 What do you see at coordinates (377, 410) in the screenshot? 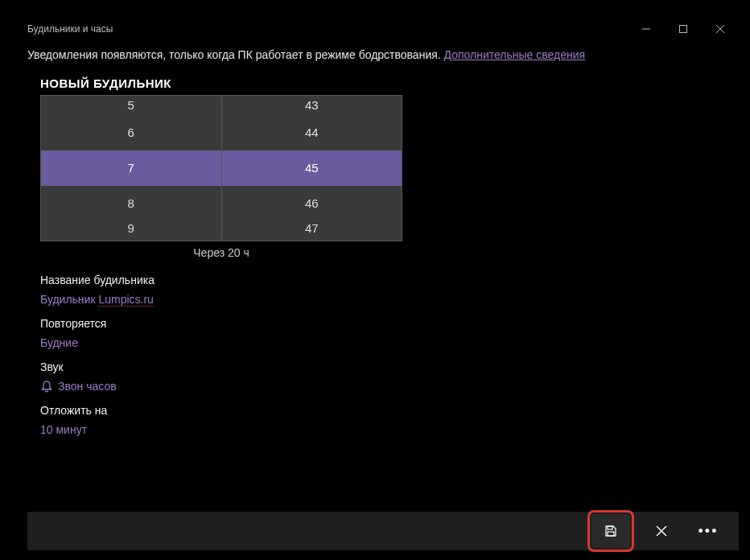
I see `snooze-label: Отложить на` at bounding box center [377, 410].